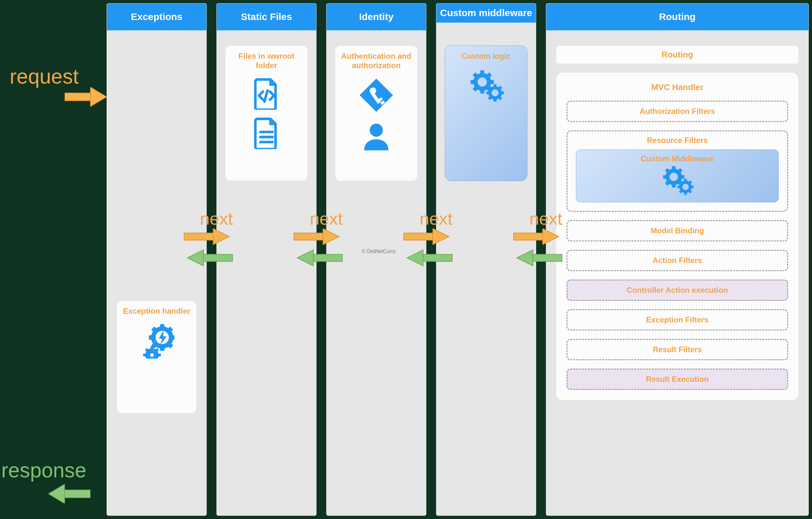 This screenshot has height=519, width=812. Describe the element at coordinates (376, 136) in the screenshot. I see `user-icon` at that location.